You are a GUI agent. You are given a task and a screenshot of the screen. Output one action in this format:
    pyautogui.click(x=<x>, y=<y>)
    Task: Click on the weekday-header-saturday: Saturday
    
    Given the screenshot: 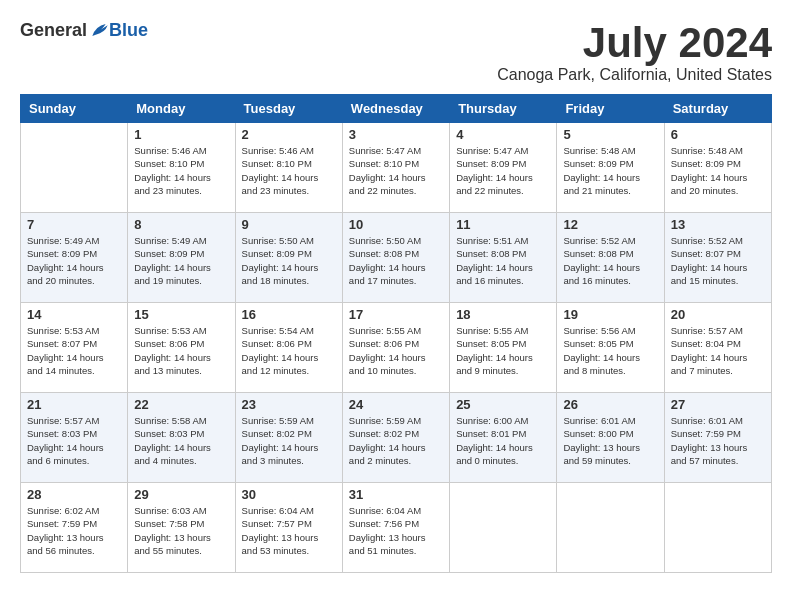 What is the action you would take?
    pyautogui.click(x=718, y=109)
    